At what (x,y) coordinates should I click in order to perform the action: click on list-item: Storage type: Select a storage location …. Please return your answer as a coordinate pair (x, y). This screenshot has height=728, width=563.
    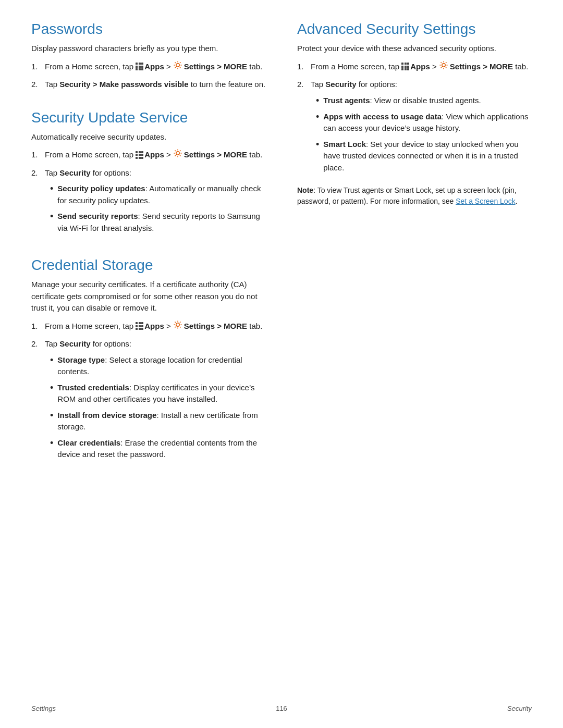
    Looking at the image, I should click on (158, 366).